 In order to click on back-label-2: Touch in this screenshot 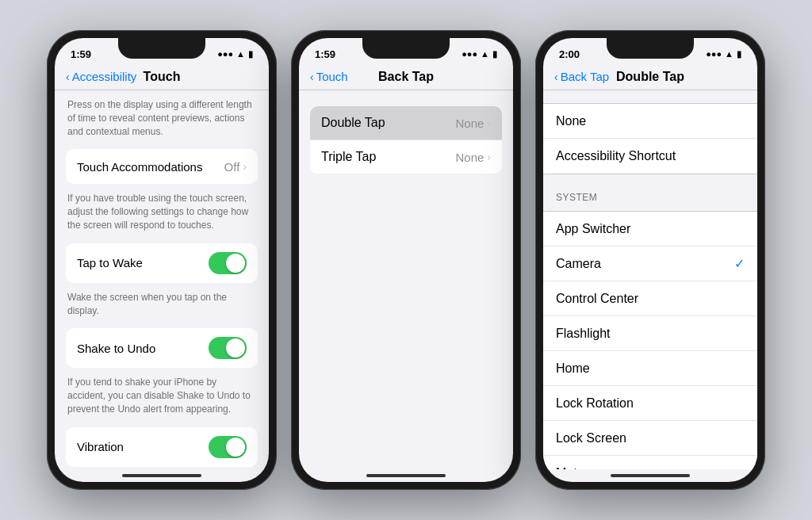, I will do `click(332, 76)`.